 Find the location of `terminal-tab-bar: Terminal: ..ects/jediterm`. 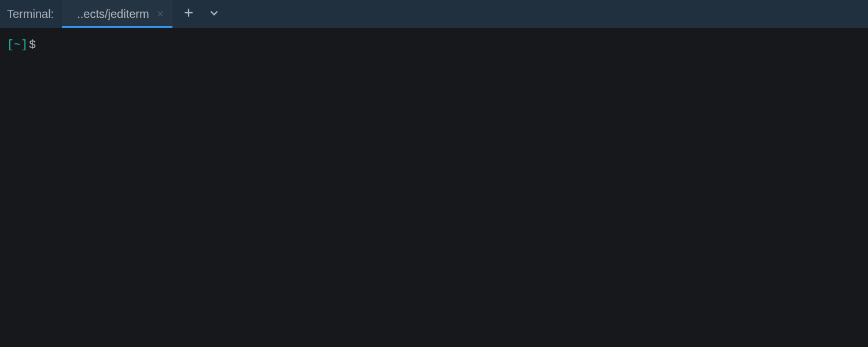

terminal-tab-bar: Terminal: ..ects/jediterm is located at coordinates (434, 14).